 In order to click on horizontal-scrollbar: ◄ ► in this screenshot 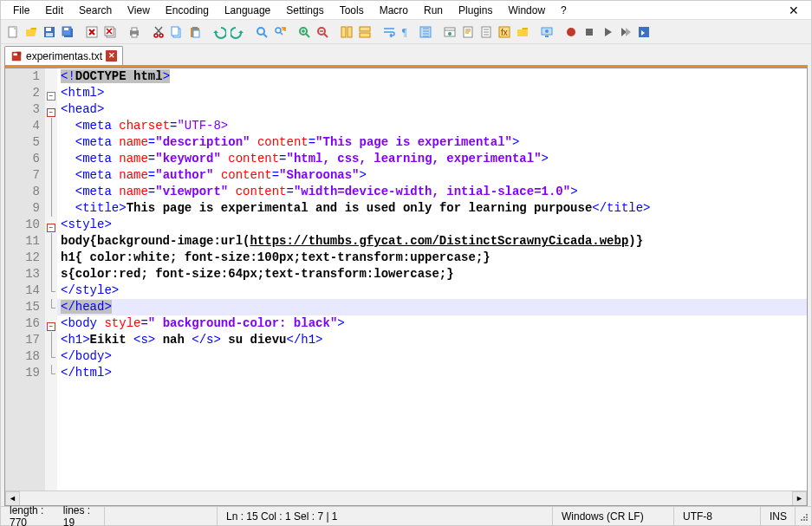, I will do `click(406, 497)`.